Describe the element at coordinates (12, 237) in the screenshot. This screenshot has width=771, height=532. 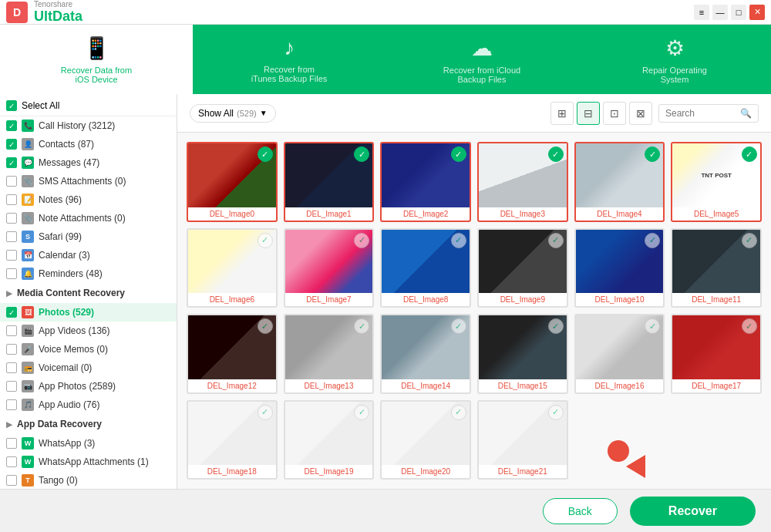
I see `safari-checkbox` at that location.